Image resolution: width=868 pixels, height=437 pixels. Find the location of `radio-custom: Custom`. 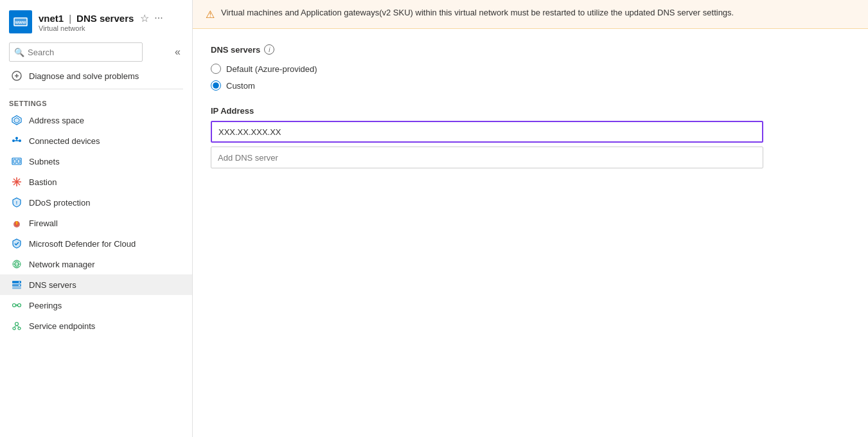

radio-custom: Custom is located at coordinates (531, 85).